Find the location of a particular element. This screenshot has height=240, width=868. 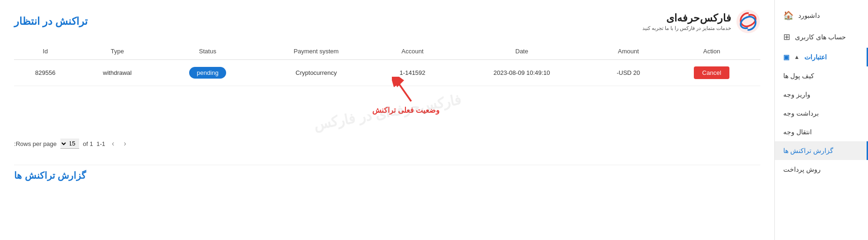

sidebar-item-label: داشبورد is located at coordinates (809, 15).